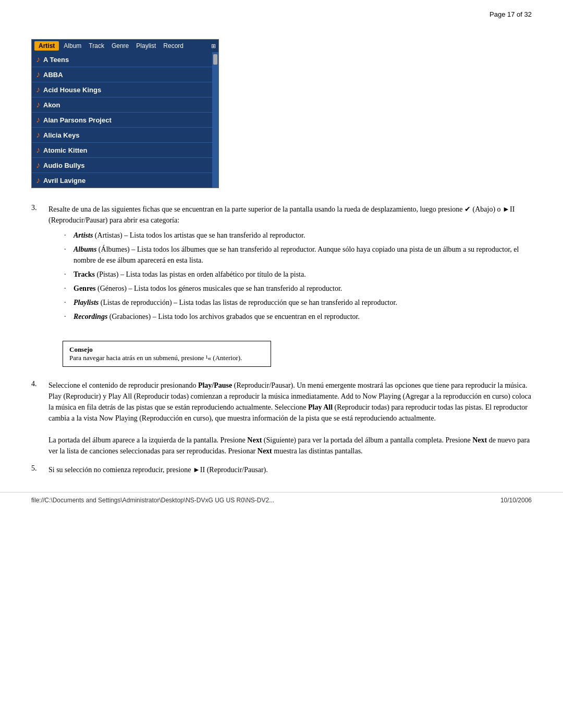 This screenshot has height=728, width=563. I want to click on artist-name: Audio Bullys, so click(64, 166).